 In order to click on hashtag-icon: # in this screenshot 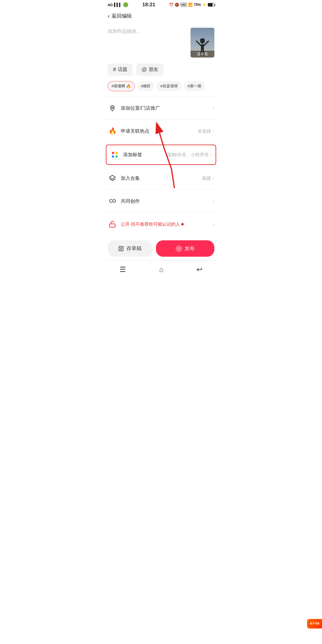, I will do `click(114, 70)`.